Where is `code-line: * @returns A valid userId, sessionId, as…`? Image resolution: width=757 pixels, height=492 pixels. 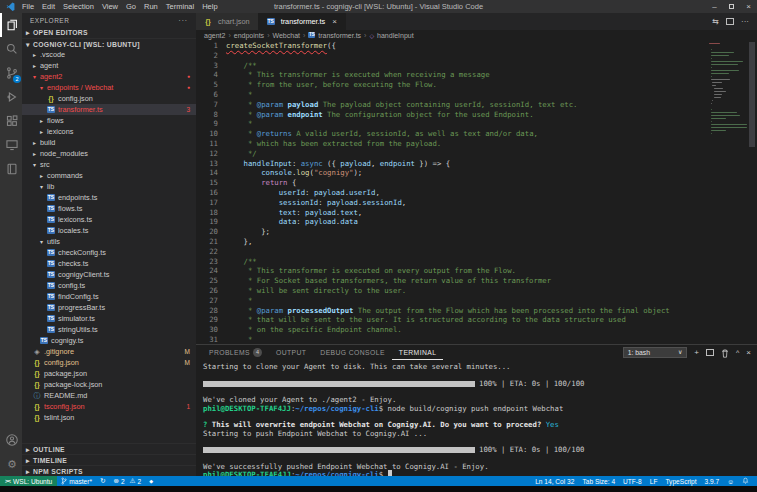 code-line: * @returns A valid userId, sessionId, as… is located at coordinates (492, 134).